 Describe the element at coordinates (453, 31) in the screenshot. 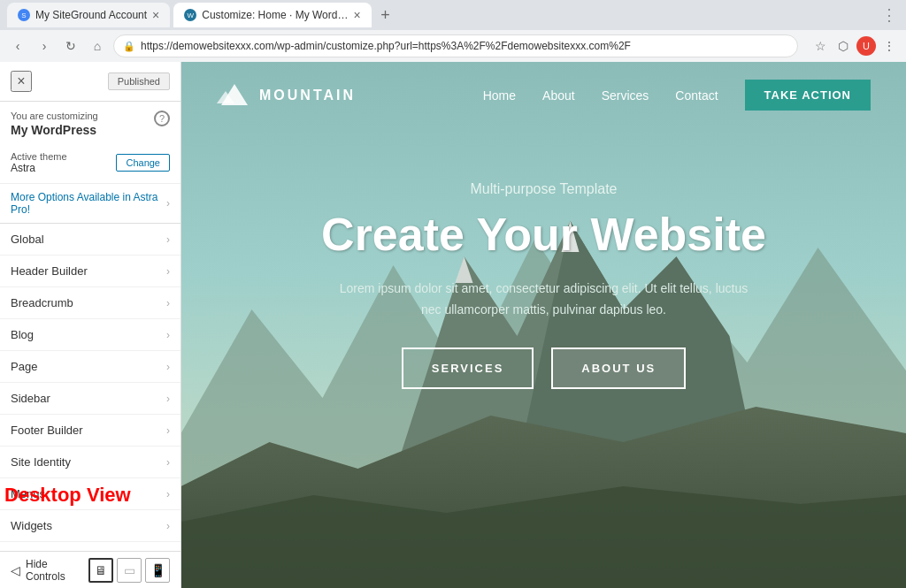

I see `browser-chrome: S My SiteGround Account × W Customize: H…` at that location.